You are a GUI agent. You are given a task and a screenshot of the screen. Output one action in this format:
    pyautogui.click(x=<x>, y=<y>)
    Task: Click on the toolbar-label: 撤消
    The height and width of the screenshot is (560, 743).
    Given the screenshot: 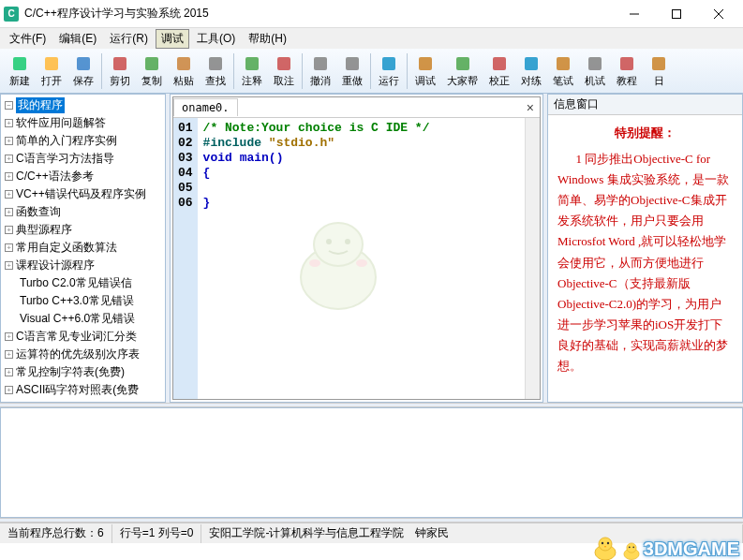 What is the action you would take?
    pyautogui.click(x=320, y=81)
    